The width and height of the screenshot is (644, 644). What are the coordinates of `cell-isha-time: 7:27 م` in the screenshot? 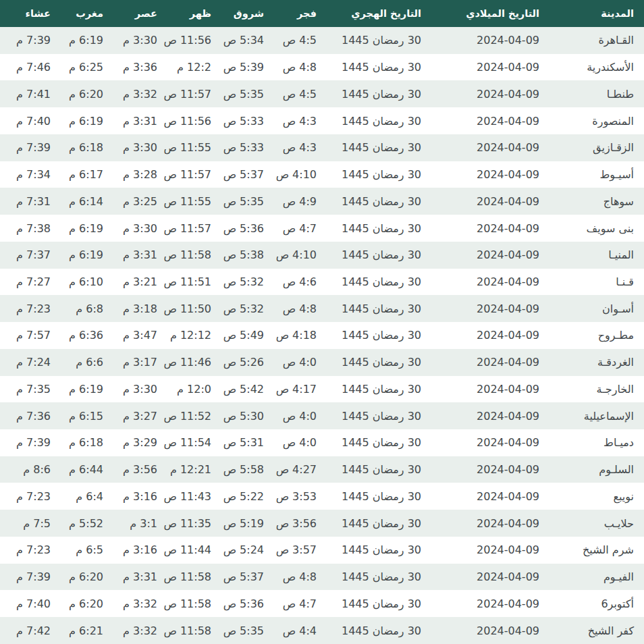 It's located at (30, 282).